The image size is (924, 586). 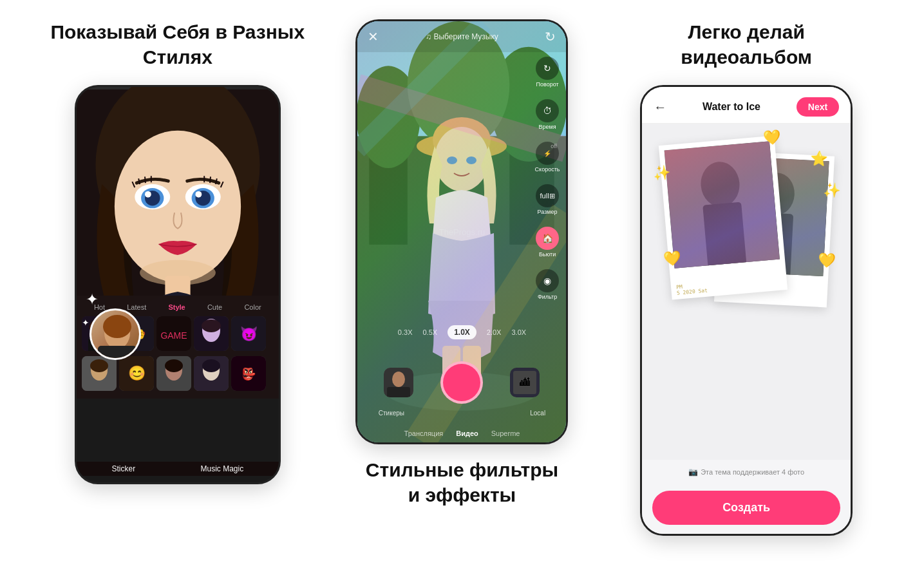 What do you see at coordinates (547, 285) in the screenshot?
I see `filter-control: ◉ Фильтр` at bounding box center [547, 285].